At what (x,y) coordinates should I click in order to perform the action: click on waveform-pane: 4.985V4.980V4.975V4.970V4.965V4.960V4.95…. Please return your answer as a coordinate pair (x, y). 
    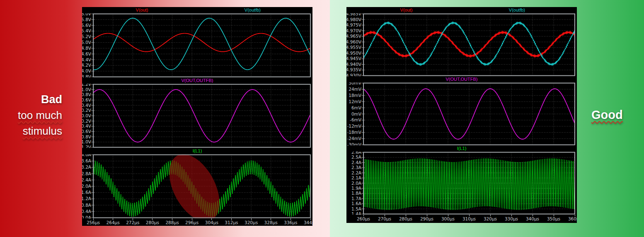
    Looking at the image, I should click on (462, 45).